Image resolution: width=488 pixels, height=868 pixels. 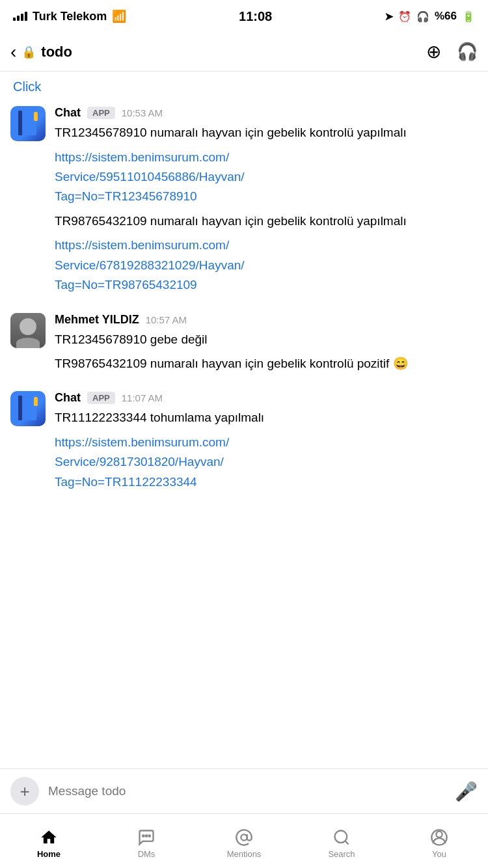 I want to click on tab-you: You, so click(x=439, y=841).